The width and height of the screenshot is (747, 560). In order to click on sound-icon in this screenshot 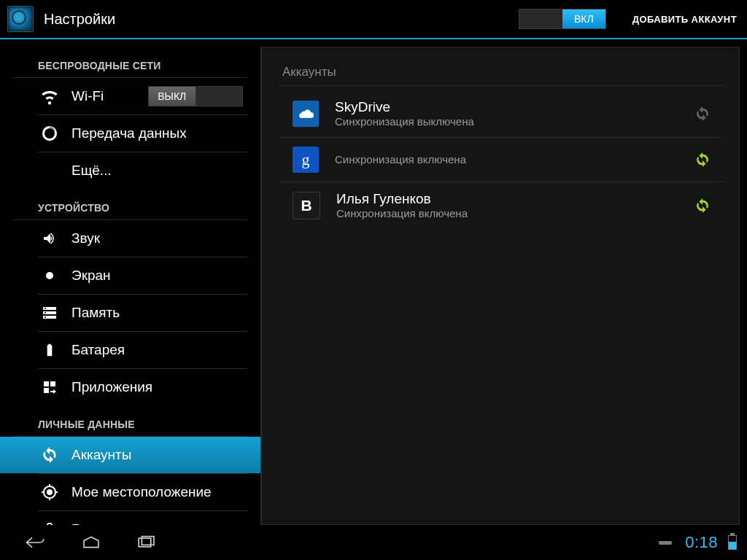, I will do `click(50, 238)`.